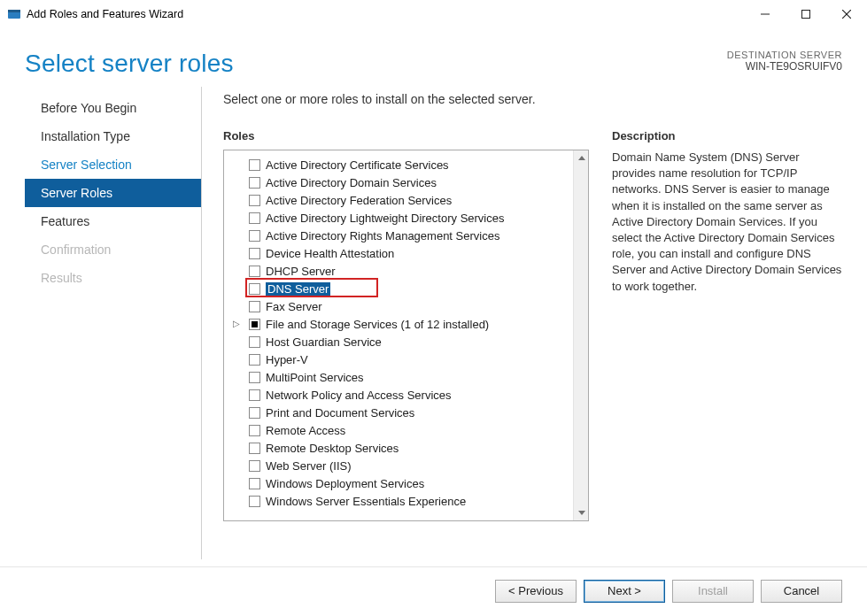  What do you see at coordinates (315, 377) in the screenshot?
I see `role-label: MultiPoint Services` at bounding box center [315, 377].